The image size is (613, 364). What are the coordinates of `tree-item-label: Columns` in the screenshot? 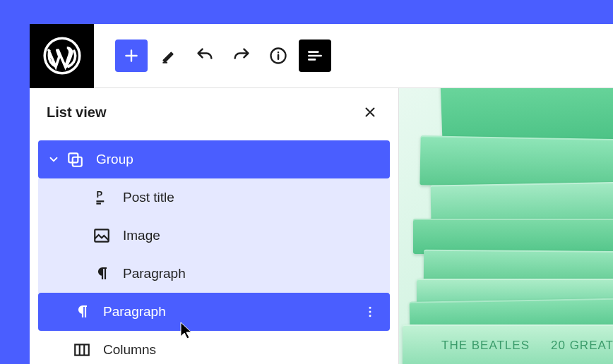 It's located at (246, 350).